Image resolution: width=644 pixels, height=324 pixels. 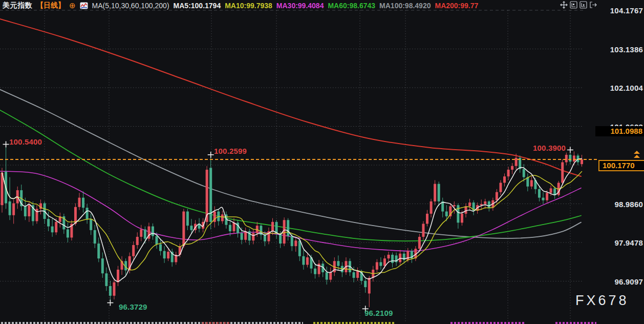 What do you see at coordinates (584, 5) in the screenshot?
I see `panel-play-icon` at bounding box center [584, 5].